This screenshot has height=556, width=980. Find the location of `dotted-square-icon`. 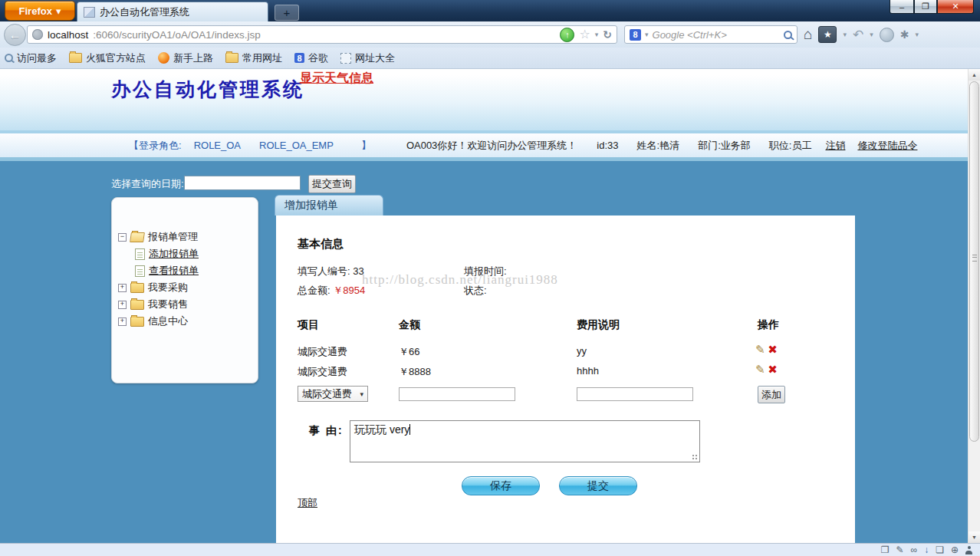

dotted-square-icon is located at coordinates (346, 58).